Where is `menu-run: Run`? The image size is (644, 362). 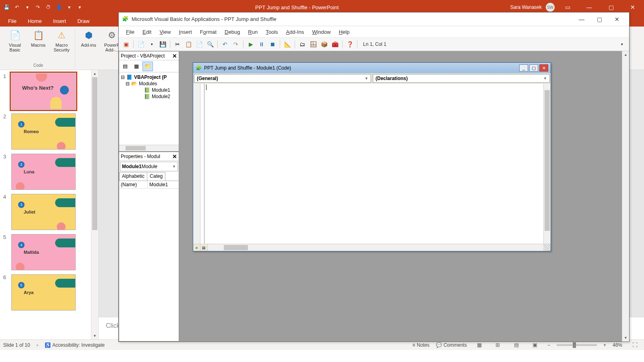 menu-run: Run is located at coordinates (253, 32).